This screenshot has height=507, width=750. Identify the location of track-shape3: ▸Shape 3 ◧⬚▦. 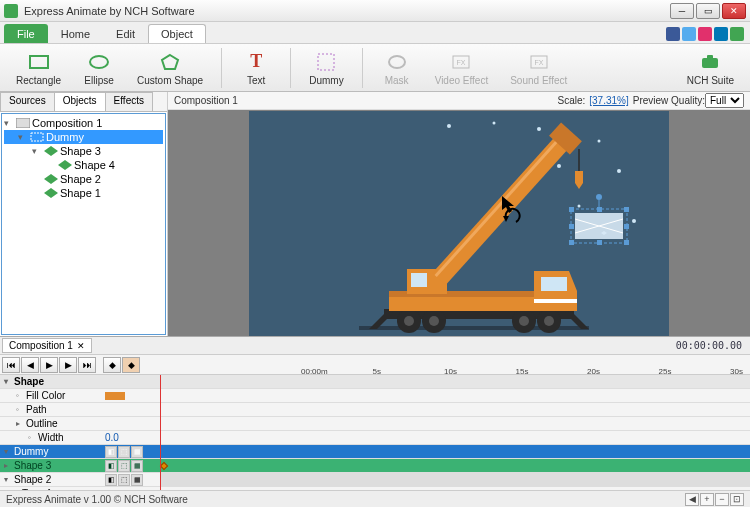
(375, 466).